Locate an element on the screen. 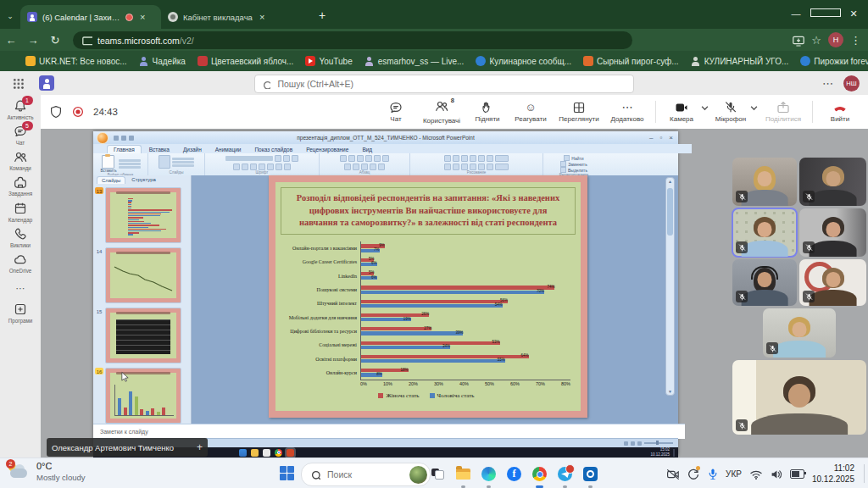  teams-search is located at coordinates (444, 84).